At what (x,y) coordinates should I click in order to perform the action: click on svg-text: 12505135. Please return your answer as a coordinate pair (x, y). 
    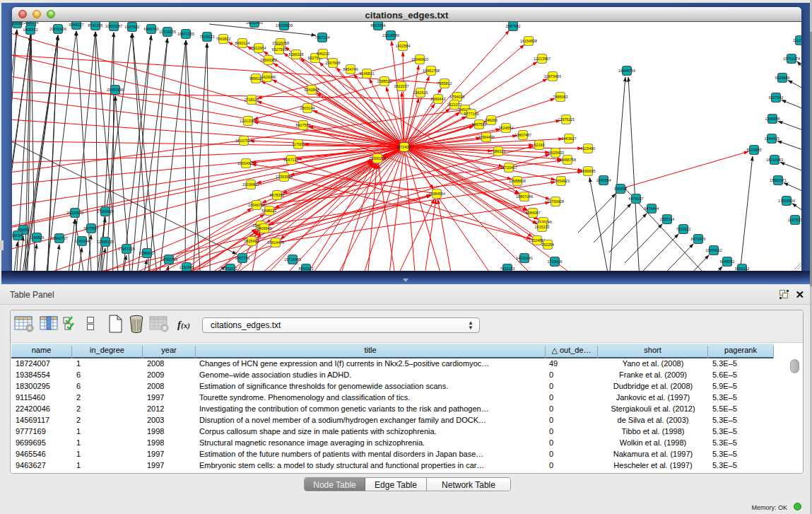
    Looking at the image, I should click on (105, 242).